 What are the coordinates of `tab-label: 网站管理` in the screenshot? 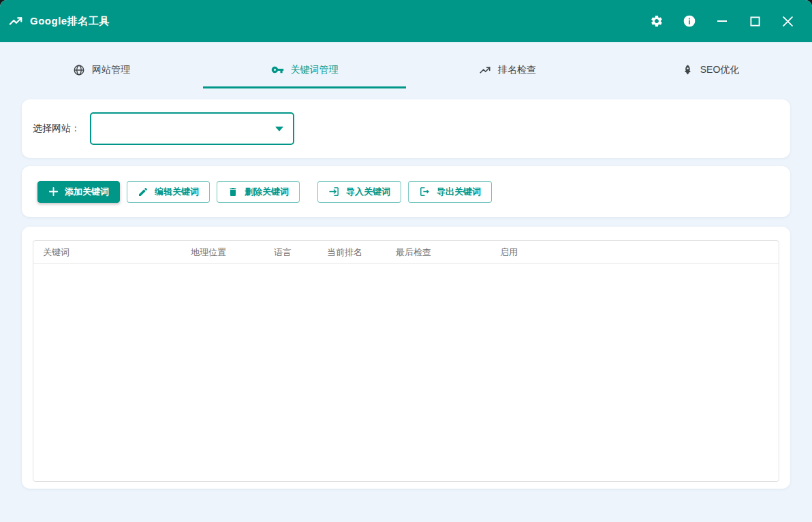 It's located at (111, 70).